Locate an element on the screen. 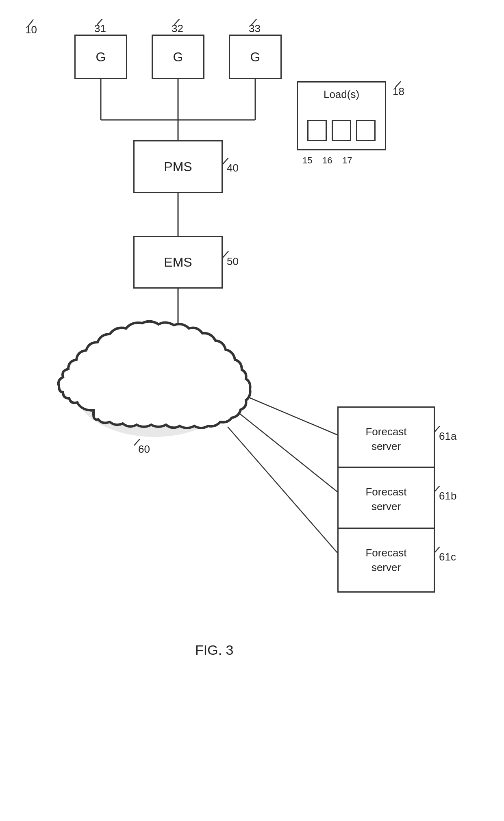 The width and height of the screenshot is (504, 821). loads-inner is located at coordinates (341, 130).